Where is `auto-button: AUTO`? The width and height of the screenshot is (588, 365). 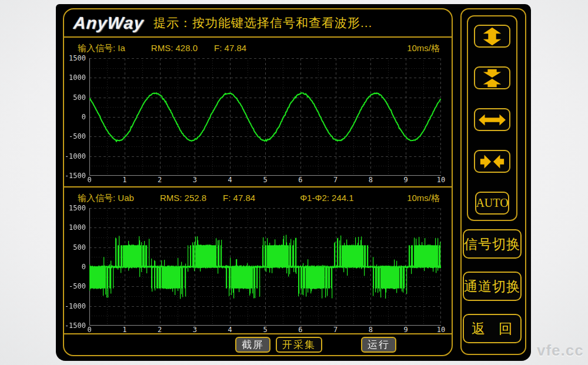
auto-button: AUTO is located at coordinates (492, 203).